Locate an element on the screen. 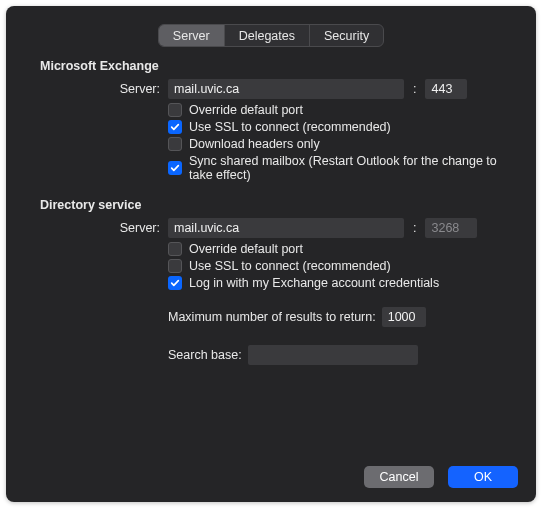 The height and width of the screenshot is (508, 542). directory-override-port-label: Override default port is located at coordinates (246, 249).